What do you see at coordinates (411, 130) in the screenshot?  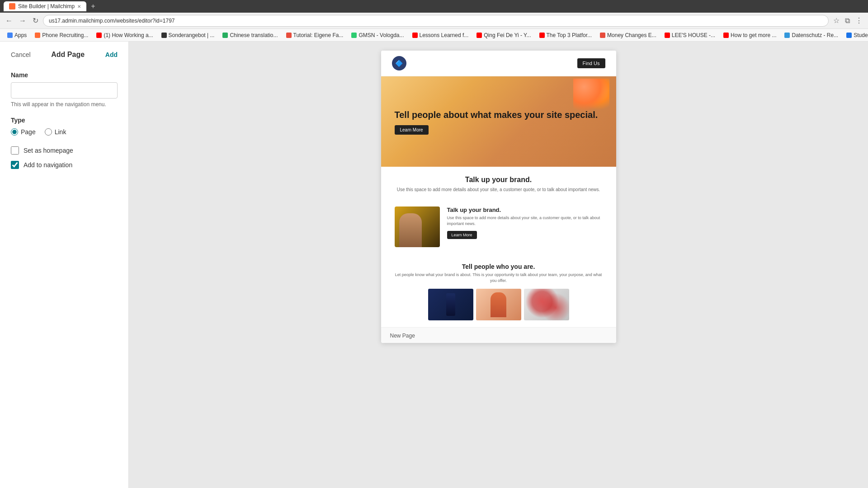 I see `hero-button: Learn More` at bounding box center [411, 130].